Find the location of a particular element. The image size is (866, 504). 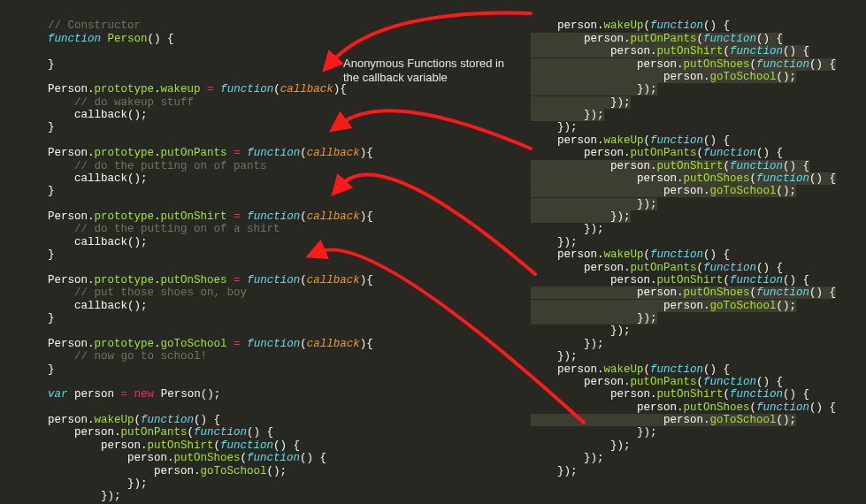

code-text: () { is located at coordinates (161, 39).